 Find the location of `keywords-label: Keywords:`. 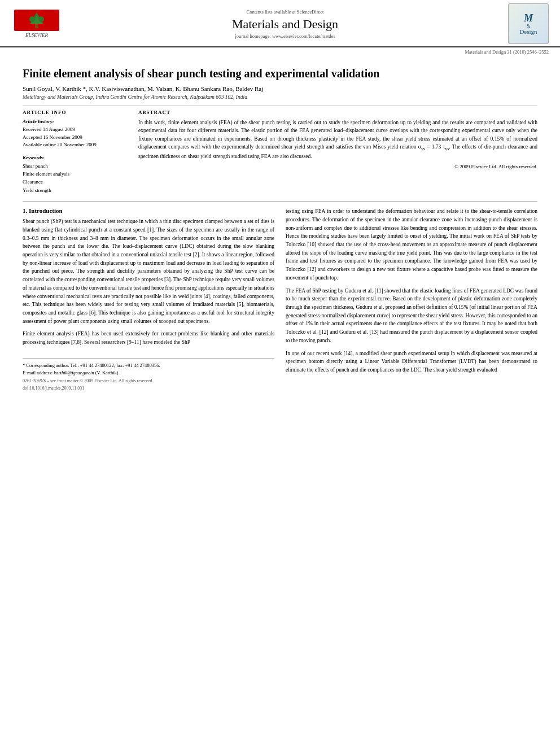

keywords-label: Keywords: is located at coordinates (75, 158).